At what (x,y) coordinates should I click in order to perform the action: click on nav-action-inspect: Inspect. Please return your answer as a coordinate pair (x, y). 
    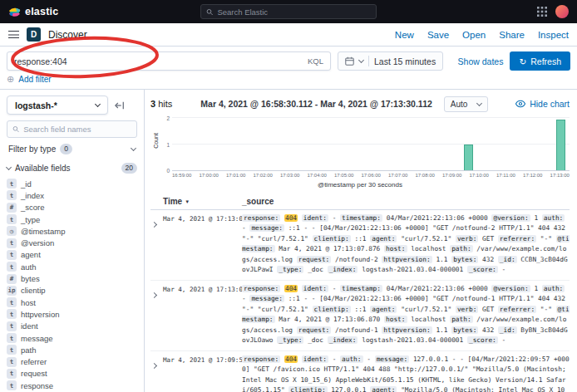
    Looking at the image, I should click on (554, 35).